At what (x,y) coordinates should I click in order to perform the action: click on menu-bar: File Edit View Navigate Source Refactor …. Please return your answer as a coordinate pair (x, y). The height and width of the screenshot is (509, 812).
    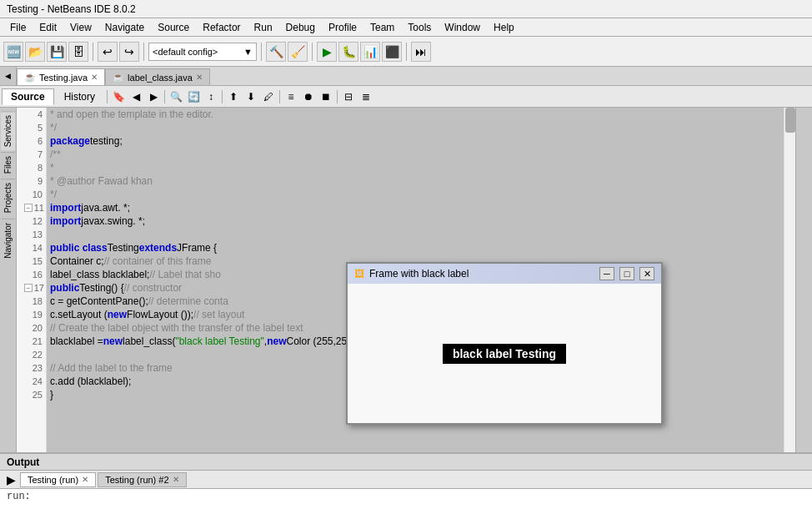
    Looking at the image, I should click on (406, 28).